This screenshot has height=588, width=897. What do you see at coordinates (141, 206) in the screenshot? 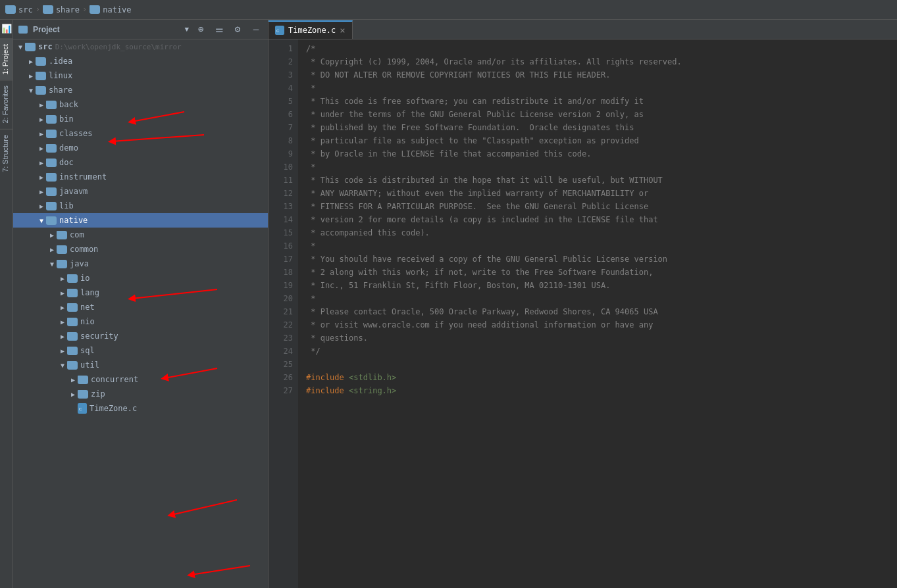
I see `tree-item-lib: ▶ lib` at bounding box center [141, 206].